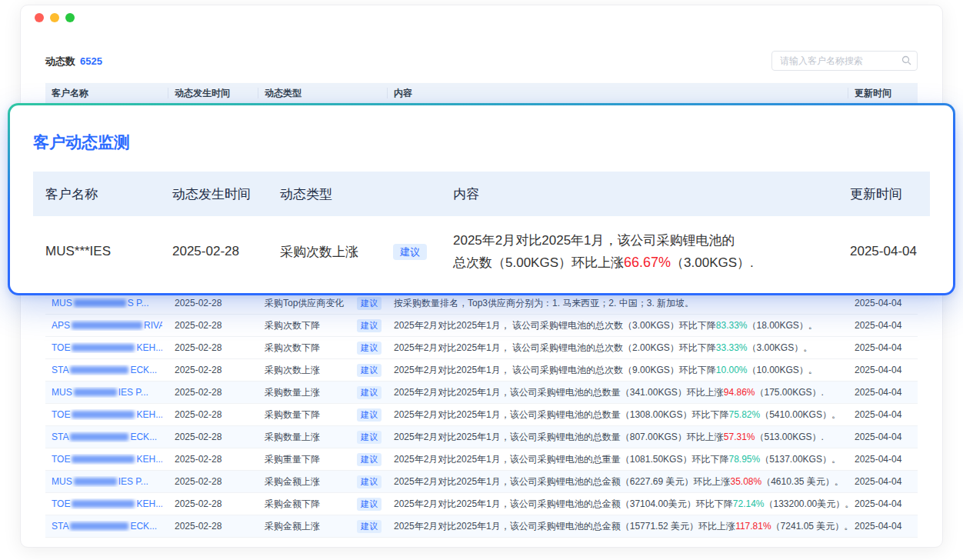  Describe the element at coordinates (781, 370) in the screenshot. I see `content-text-post: （10.00KGS）。` at that location.